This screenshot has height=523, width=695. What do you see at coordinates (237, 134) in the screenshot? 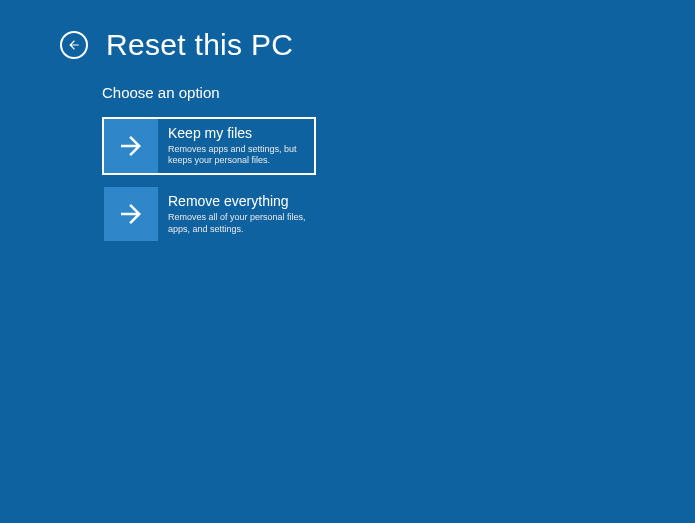
I see `option-title: Keep my files` at bounding box center [237, 134].